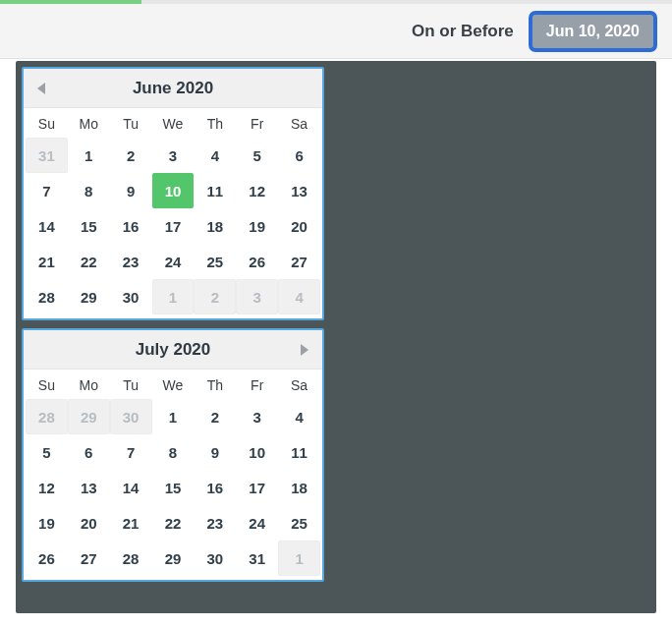 The image size is (672, 627). Describe the element at coordinates (257, 558) in the screenshot. I see `day: 31` at that location.